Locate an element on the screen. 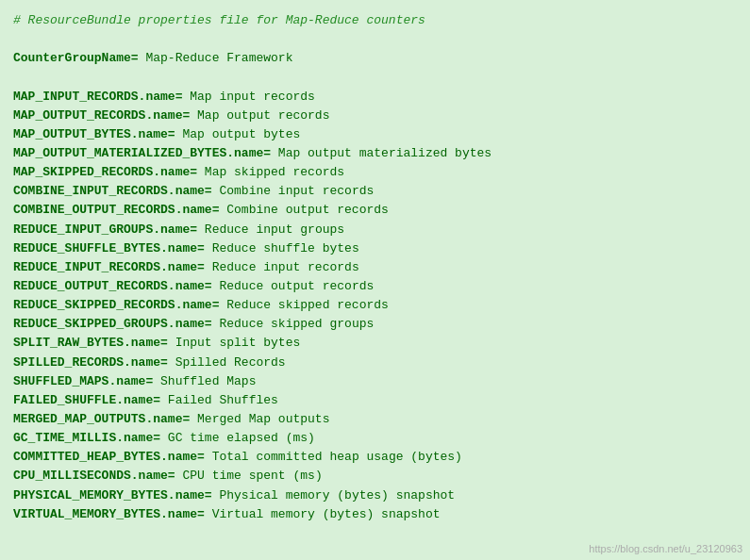 The height and width of the screenshot is (560, 750). properties-line: REDUCE_SHUFFLE_BYTES.name= Reduce shuffl… is located at coordinates (375, 249).